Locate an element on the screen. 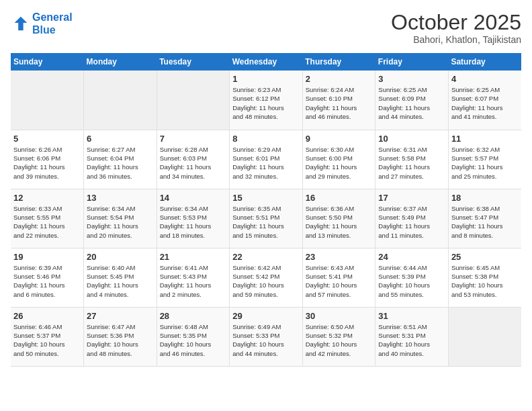 The image size is (532, 411). cell-content: Sunrise: 6:31 AM Sunset: 5:58 PM Dayligh… is located at coordinates (412, 163).